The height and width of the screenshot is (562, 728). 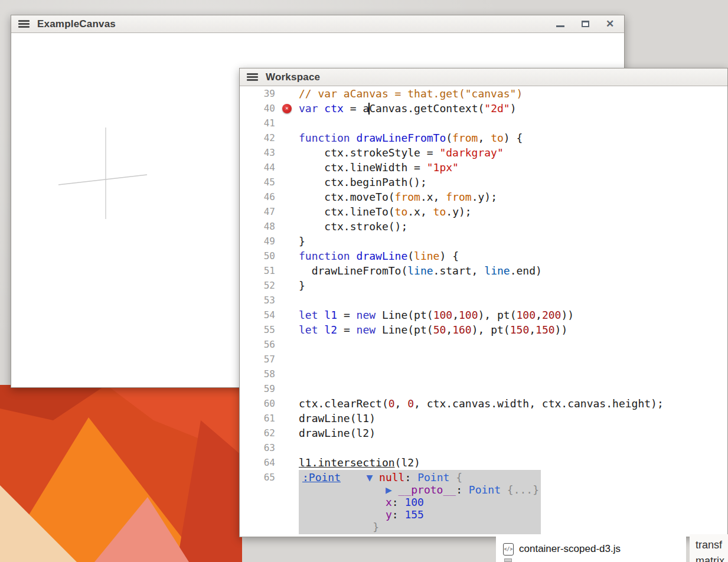 What do you see at coordinates (257, 315) in the screenshot?
I see `line-number: 54` at bounding box center [257, 315].